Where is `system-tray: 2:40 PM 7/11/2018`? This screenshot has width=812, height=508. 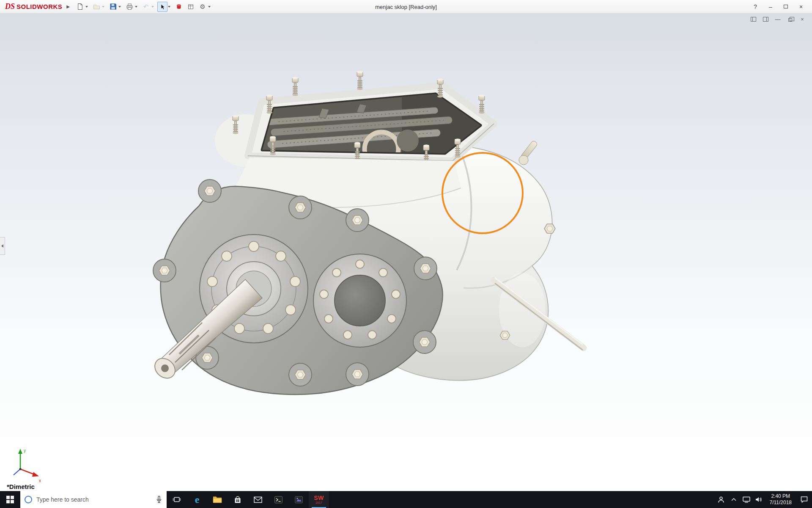 system-tray: 2:40 PM 7/11/2018 is located at coordinates (763, 500).